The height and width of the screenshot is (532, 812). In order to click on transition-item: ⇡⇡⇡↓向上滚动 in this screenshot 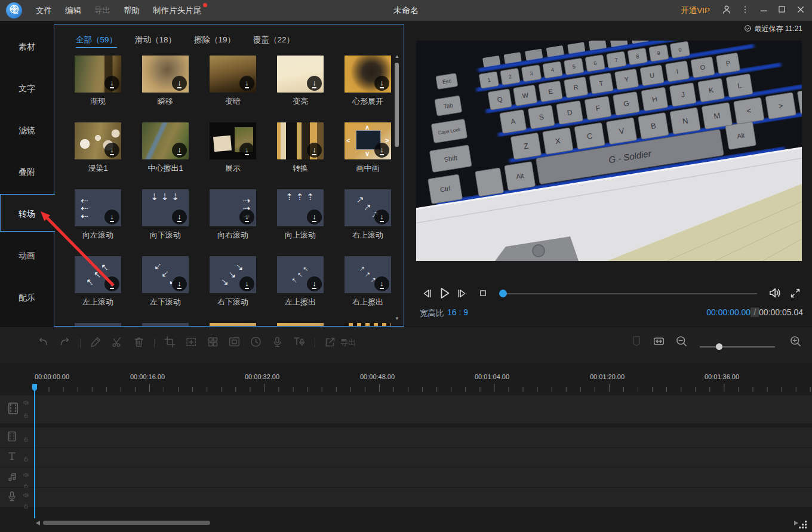, I will do `click(300, 215)`.